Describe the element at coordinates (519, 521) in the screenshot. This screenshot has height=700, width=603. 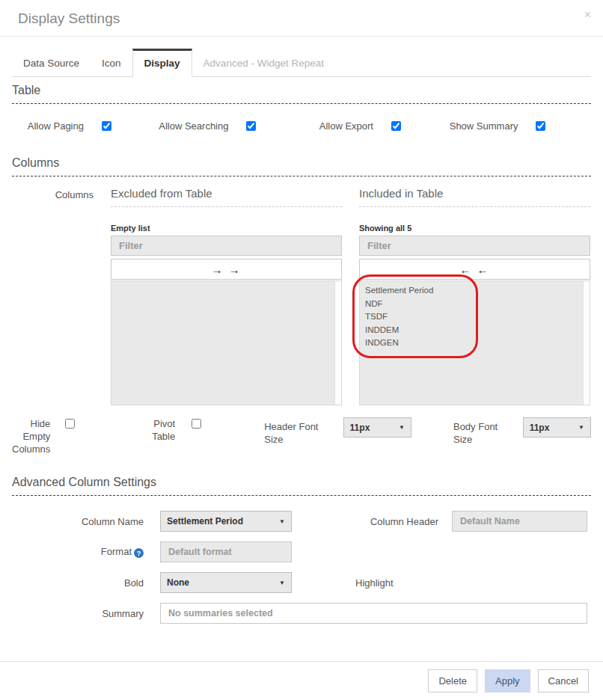
I see `column-header-input` at that location.